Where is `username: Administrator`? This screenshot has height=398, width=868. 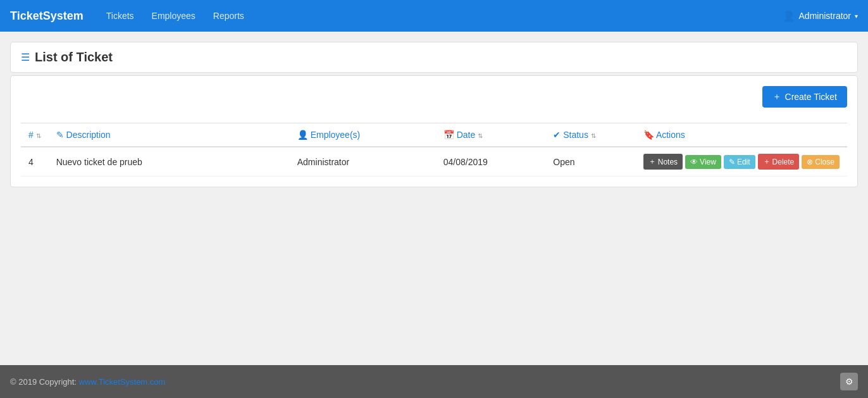 username: Administrator is located at coordinates (825, 16).